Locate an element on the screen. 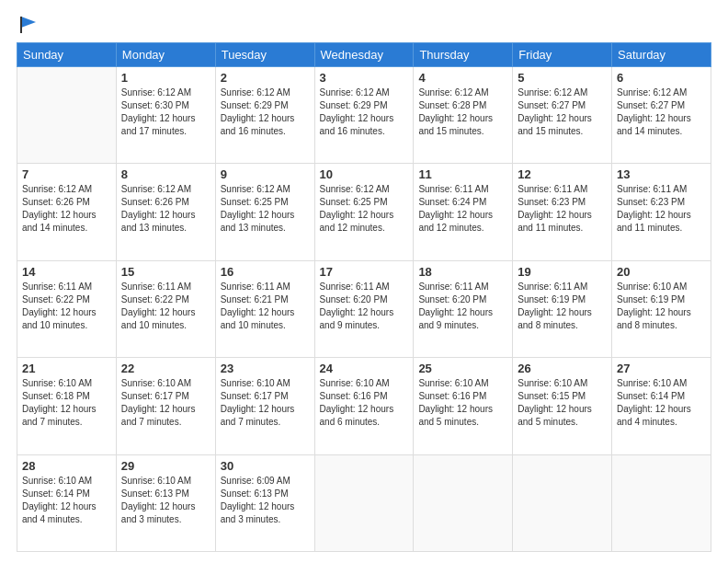 The height and width of the screenshot is (563, 728). calendar-cell: 25Sunrise: 6:10 AM Sunset: 6:16 PM Dayli… is located at coordinates (463, 407).